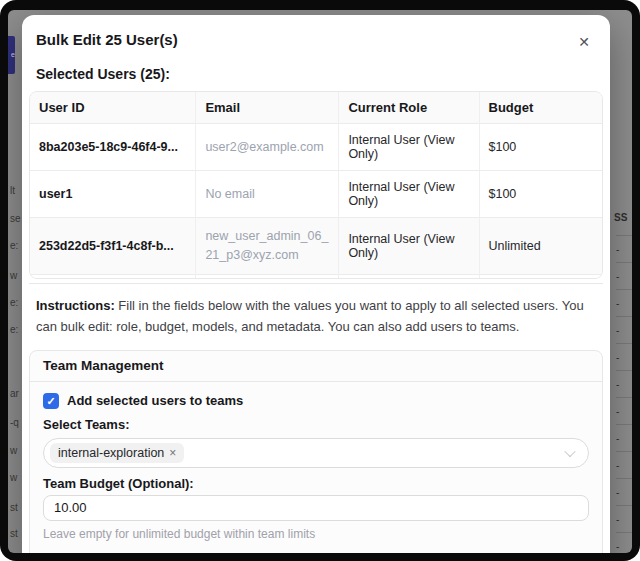 The image size is (640, 561). What do you see at coordinates (113, 246) in the screenshot?
I see `cell-user-id: 253d22d5-f3f1-4c8f-b...` at bounding box center [113, 246].